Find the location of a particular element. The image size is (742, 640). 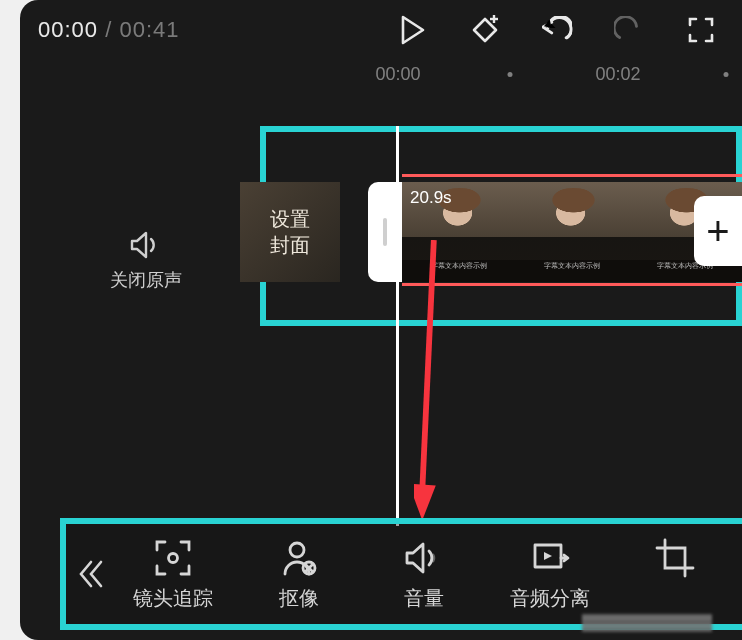

tool-crop is located at coordinates (675, 574).